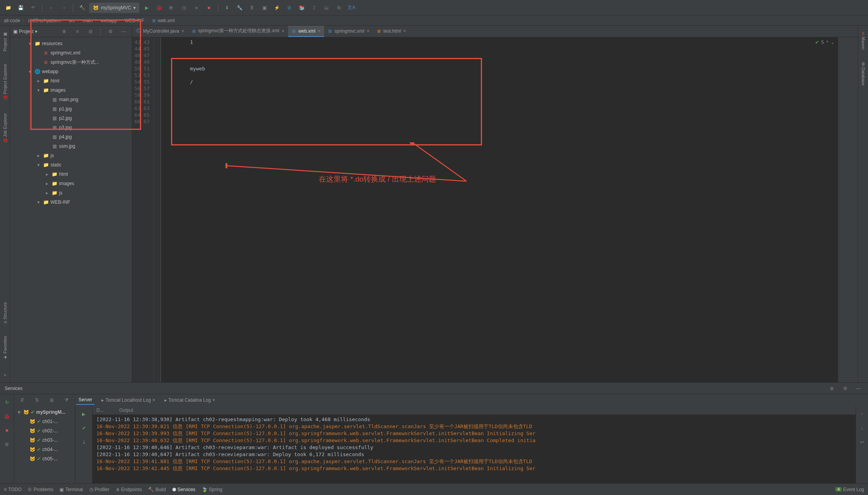 The height and width of the screenshot is (495, 868). What do you see at coordinates (51, 8) in the screenshot?
I see `undo-icon: ←` at bounding box center [51, 8].